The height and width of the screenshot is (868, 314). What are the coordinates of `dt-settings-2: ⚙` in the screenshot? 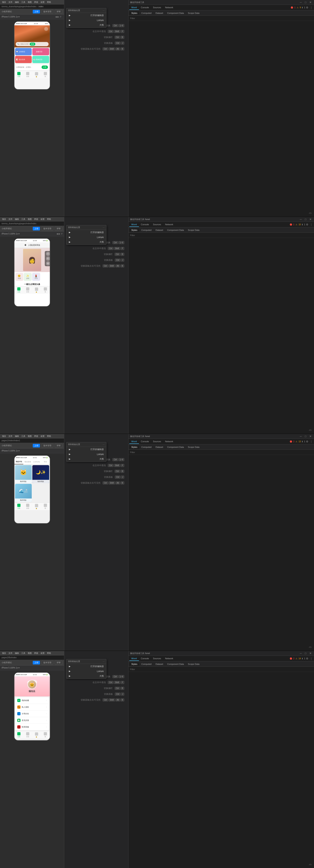 It's located at (307, 225).